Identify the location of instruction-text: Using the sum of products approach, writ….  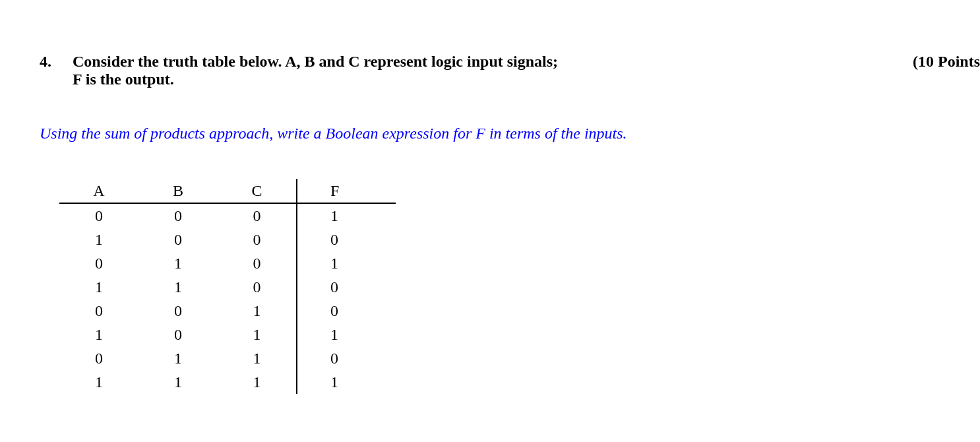
(510, 133).